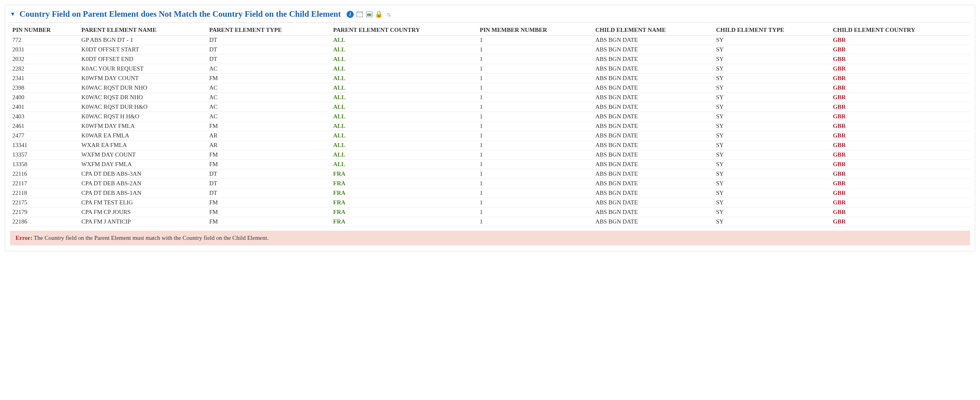 The width and height of the screenshot is (980, 400). I want to click on cell-parent-name: CPA DT DEB ABS-1AN, so click(143, 193).